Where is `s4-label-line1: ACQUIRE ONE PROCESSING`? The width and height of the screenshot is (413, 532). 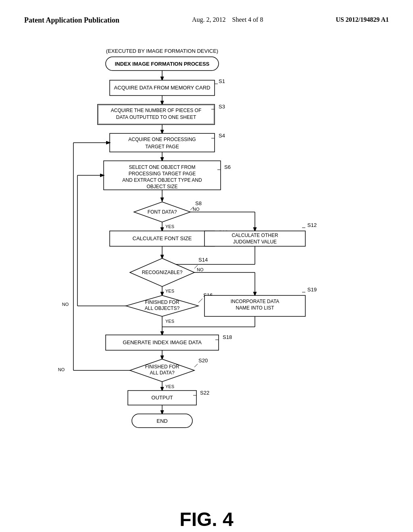
s4-label-line1: ACQUIRE ONE PROCESSING is located at coordinates (162, 139).